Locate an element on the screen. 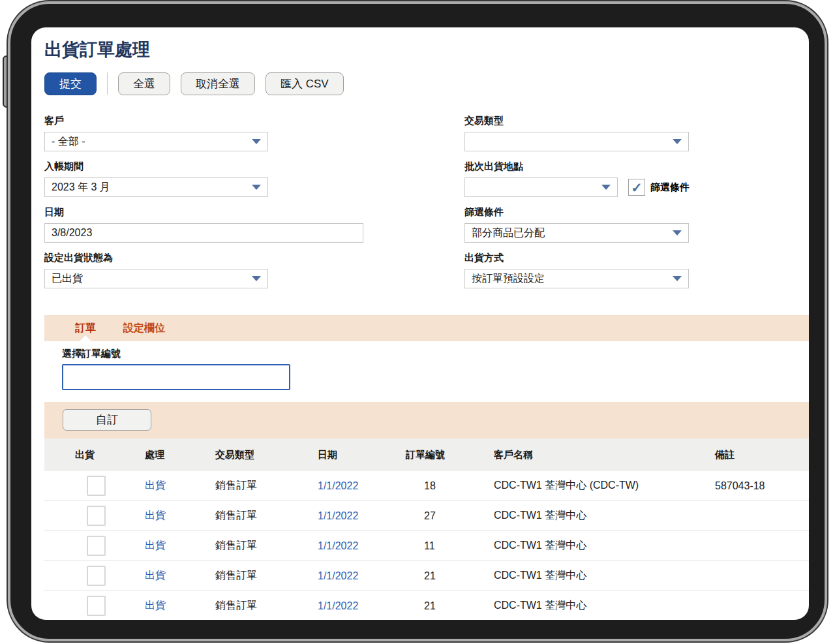 The width and height of the screenshot is (835, 644). header-process: 處理 is located at coordinates (180, 455).